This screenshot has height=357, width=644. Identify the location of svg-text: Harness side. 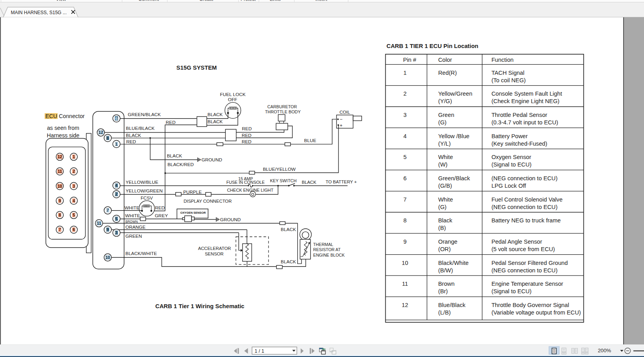
(63, 135).